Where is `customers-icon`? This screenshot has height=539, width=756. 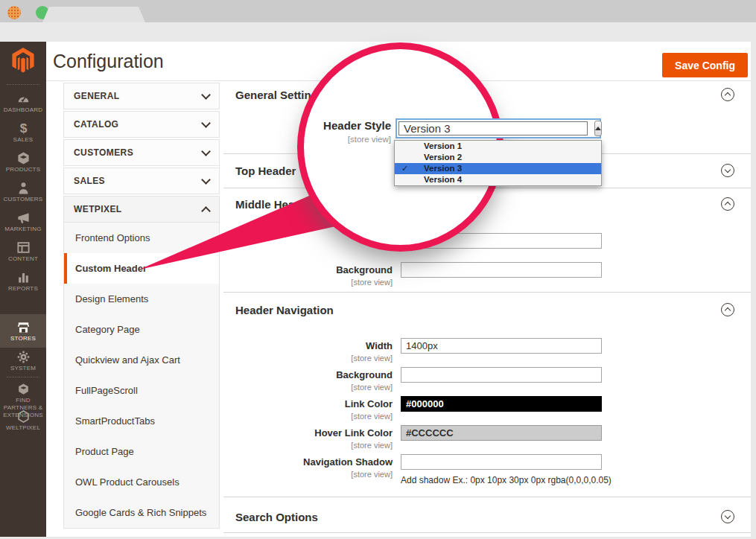 customers-icon is located at coordinates (23, 188).